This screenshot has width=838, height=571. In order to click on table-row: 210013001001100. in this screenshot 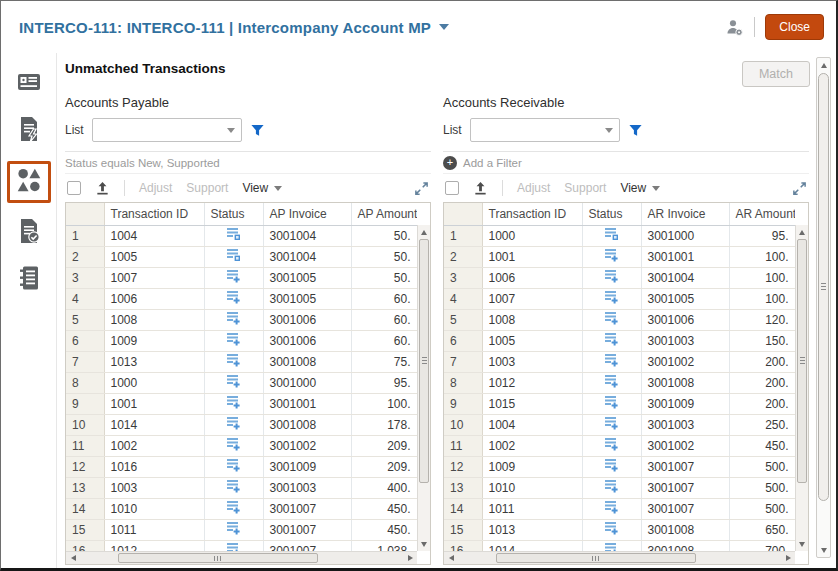, I will do `click(620, 256)`.